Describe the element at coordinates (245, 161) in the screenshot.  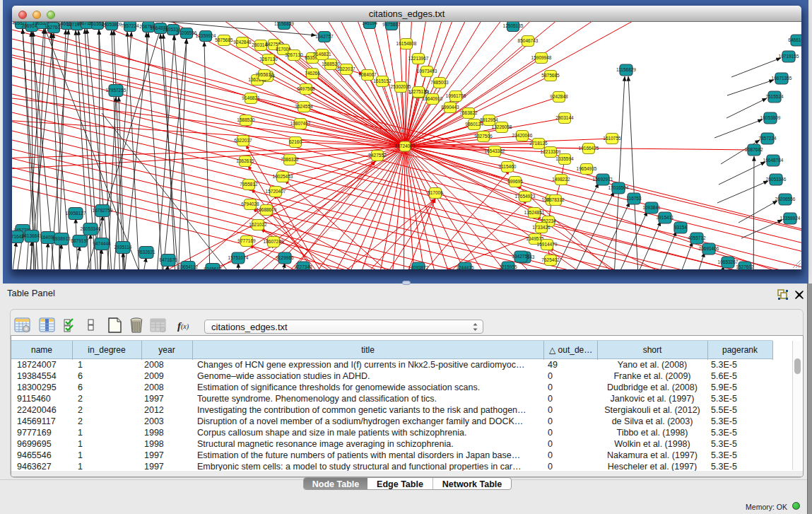
I see `svg-text: 1362615` at that location.